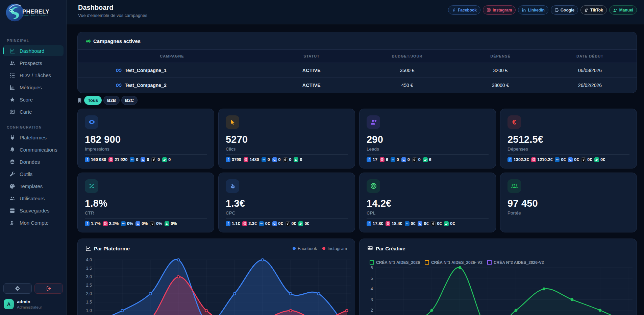 The height and width of the screenshot is (315, 644). What do you see at coordinates (89, 285) in the screenshot?
I see `svg-text: 2,5` at bounding box center [89, 285].